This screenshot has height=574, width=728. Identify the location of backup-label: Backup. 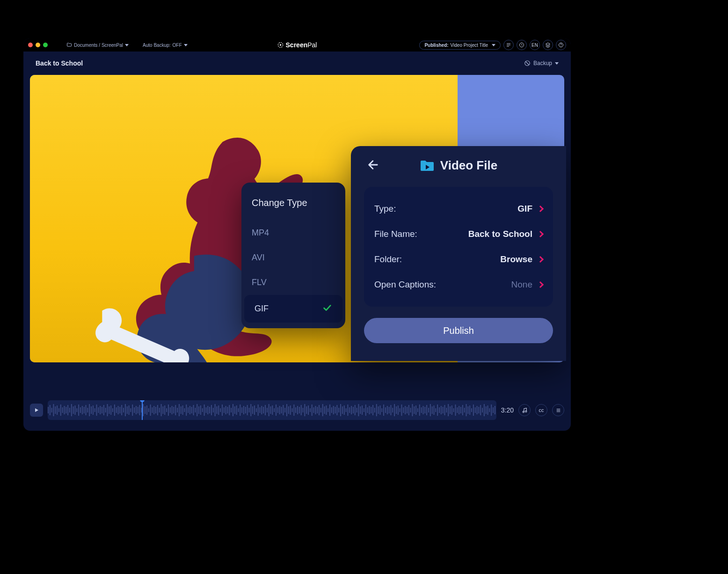
(543, 63).